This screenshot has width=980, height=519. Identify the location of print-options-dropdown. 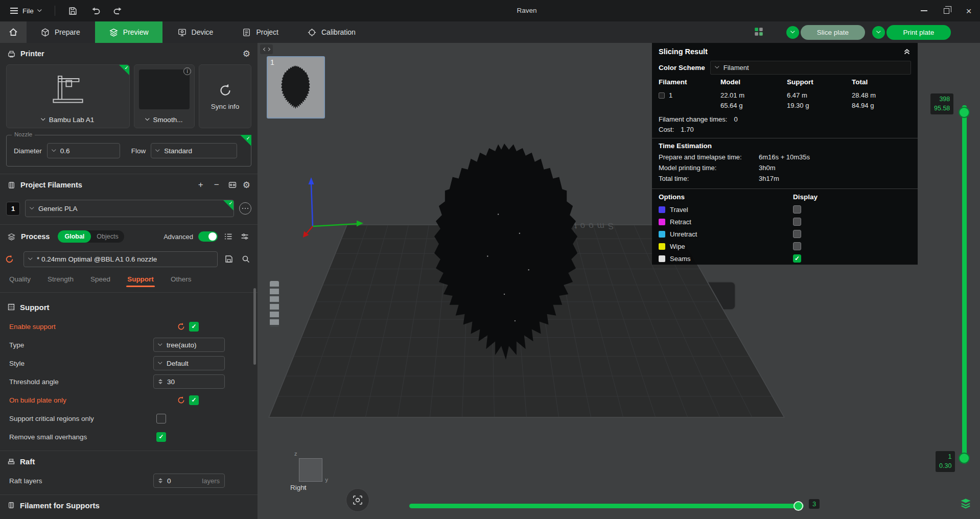
(879, 33).